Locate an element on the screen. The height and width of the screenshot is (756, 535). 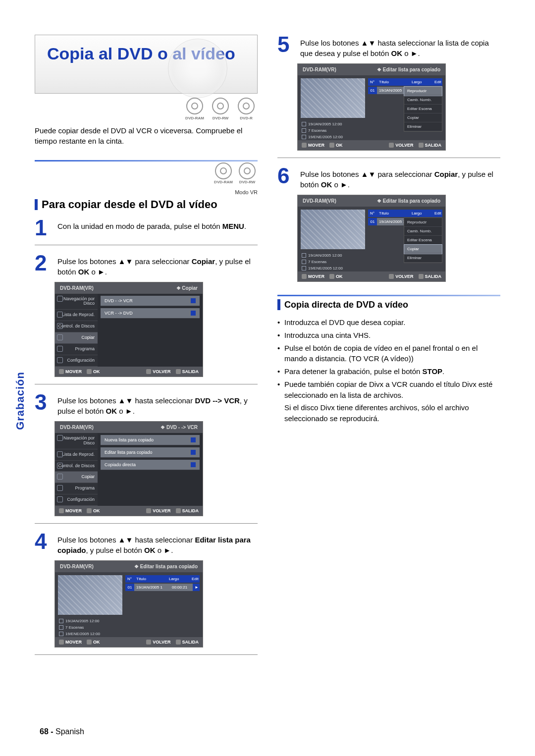
osd-step6: DVD-RAM(VR)Editar lista para copiado N°T… is located at coordinates (372, 238).